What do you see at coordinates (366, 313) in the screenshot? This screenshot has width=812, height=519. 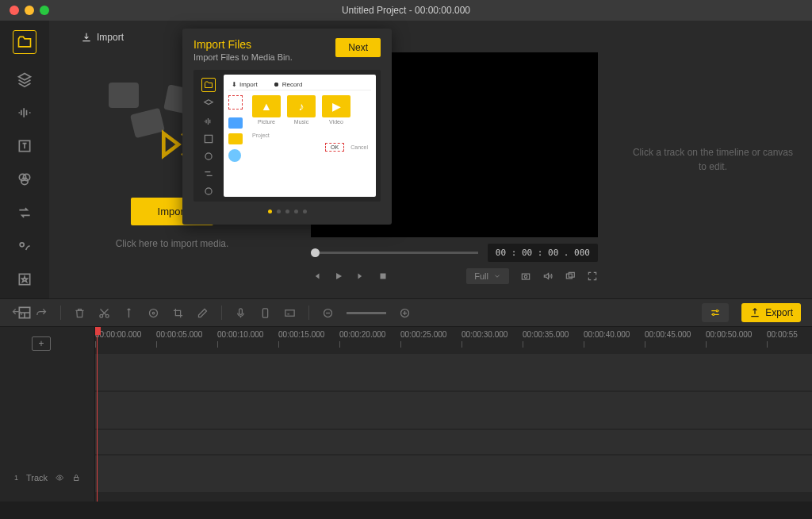 I see `zoom-slider` at bounding box center [366, 313].